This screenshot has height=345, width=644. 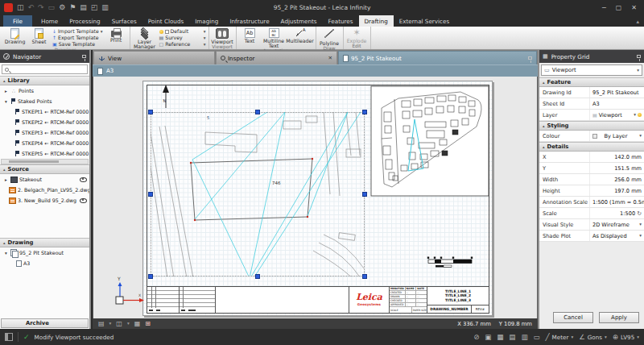 What do you see at coordinates (299, 21) in the screenshot?
I see `ribbon-tab-adjustments: Adjustments` at bounding box center [299, 21].